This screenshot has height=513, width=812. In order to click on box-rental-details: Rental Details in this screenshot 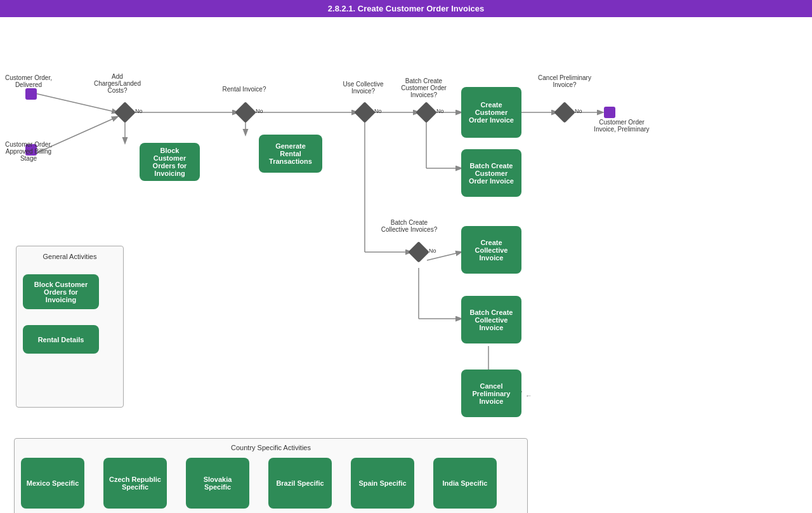, I will do `click(61, 339)`.